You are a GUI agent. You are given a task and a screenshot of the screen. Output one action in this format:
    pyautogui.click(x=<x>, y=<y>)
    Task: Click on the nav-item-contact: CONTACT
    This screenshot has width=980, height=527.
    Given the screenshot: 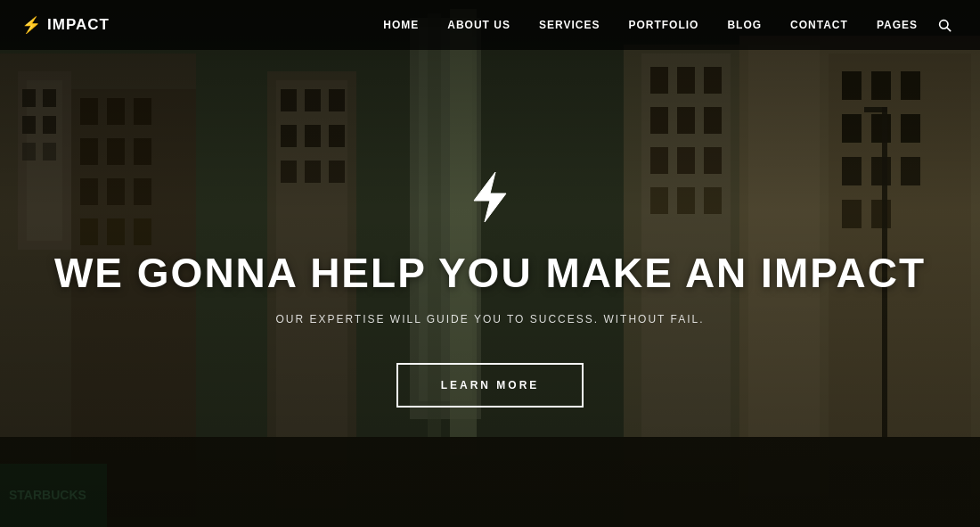 What is the action you would take?
    pyautogui.click(x=820, y=25)
    